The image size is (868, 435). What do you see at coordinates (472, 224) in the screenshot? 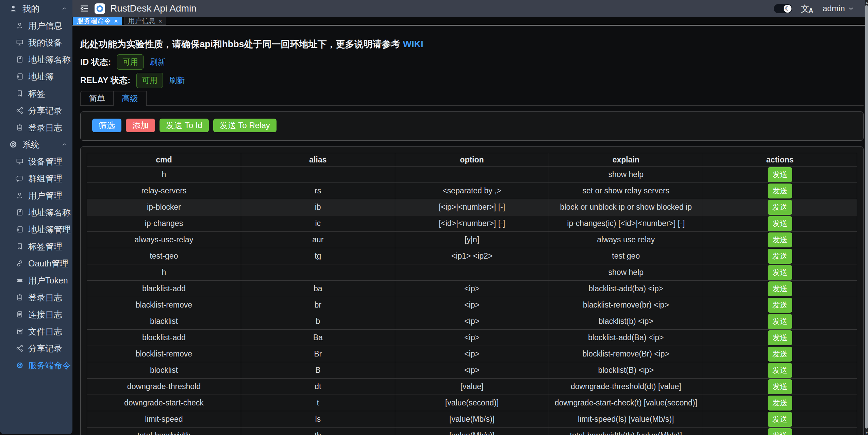
I see `table-row: ip-changesic[<id>|<number>] [-]ip-change…` at bounding box center [472, 224].